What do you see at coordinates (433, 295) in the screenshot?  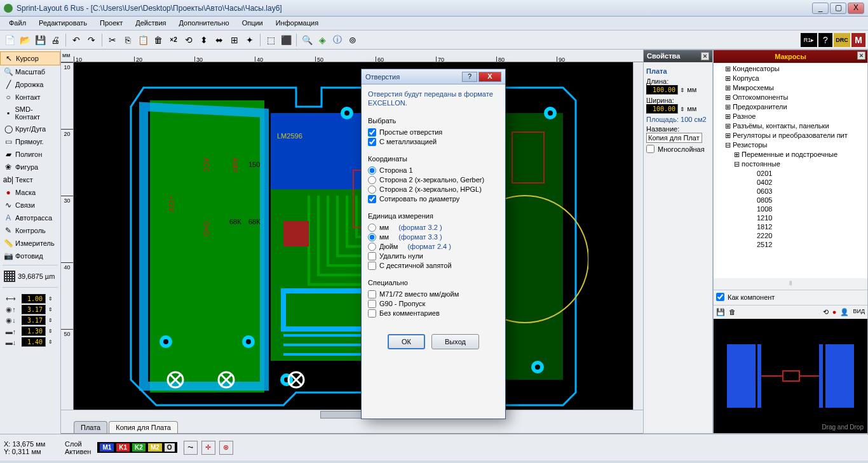 I see `m71-row: M71/72 вместо мм/дюйм` at bounding box center [433, 295].